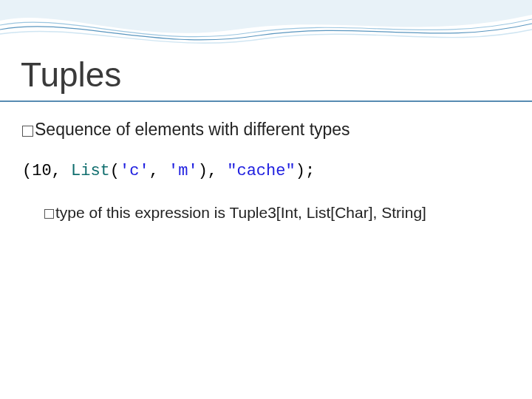 This screenshot has height=399, width=532. Describe the element at coordinates (41, 171) in the screenshot. I see `code-ten: 10` at that location.